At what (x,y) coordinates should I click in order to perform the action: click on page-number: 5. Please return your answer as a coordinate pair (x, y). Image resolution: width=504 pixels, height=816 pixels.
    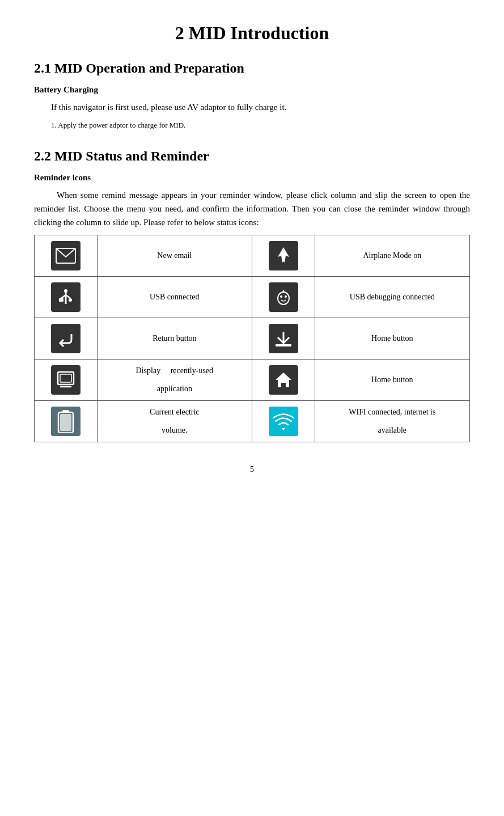
    Looking at the image, I should click on (252, 470).